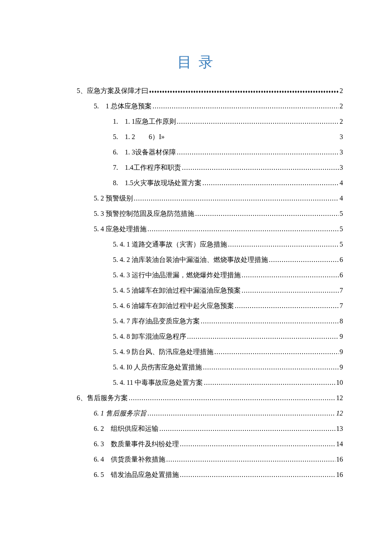 The image size is (392, 555). Describe the element at coordinates (339, 429) in the screenshot. I see `toc-entry-page: 13` at that location.